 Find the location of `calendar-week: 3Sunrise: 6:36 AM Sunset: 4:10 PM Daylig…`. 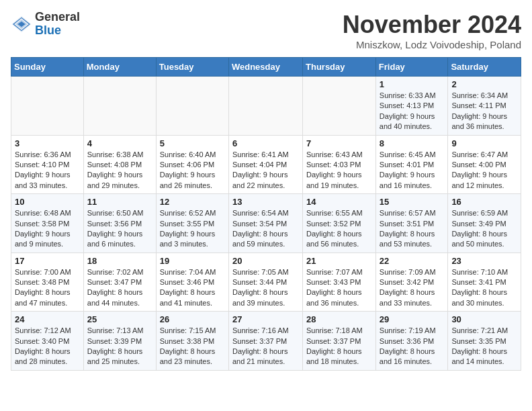

calendar-week: 3Sunrise: 6:36 AM Sunset: 4:10 PM Daylig… is located at coordinates (266, 165).